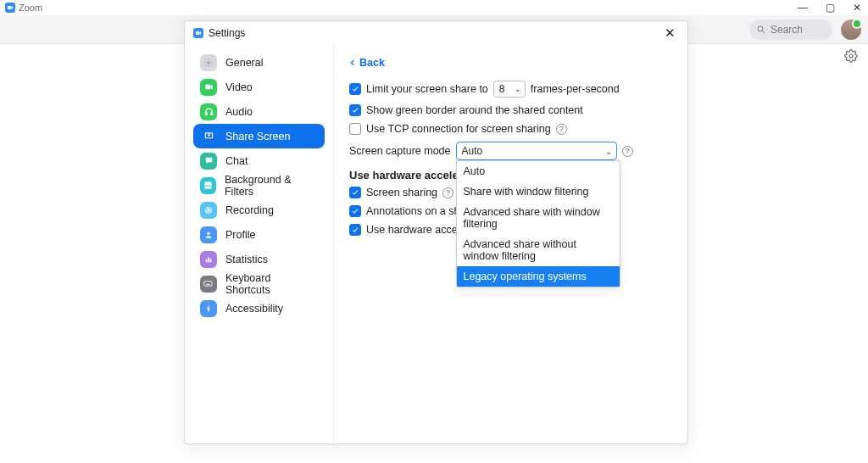 Image resolution: width=868 pixels, height=463 pixels. What do you see at coordinates (259, 259) in the screenshot?
I see `sidebar-item-statistics: Statistics` at bounding box center [259, 259].